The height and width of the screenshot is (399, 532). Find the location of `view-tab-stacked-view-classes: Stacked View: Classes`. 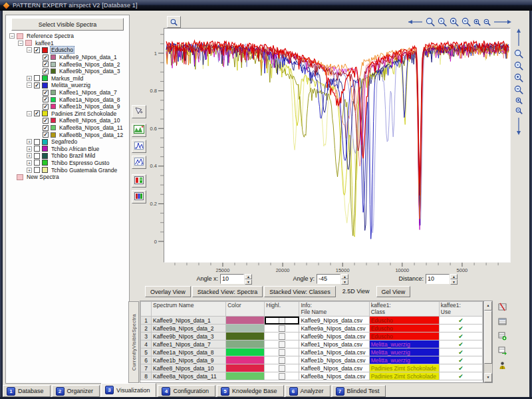

view-tab-stacked-view-classes: Stacked View: Classes is located at coordinates (299, 291).